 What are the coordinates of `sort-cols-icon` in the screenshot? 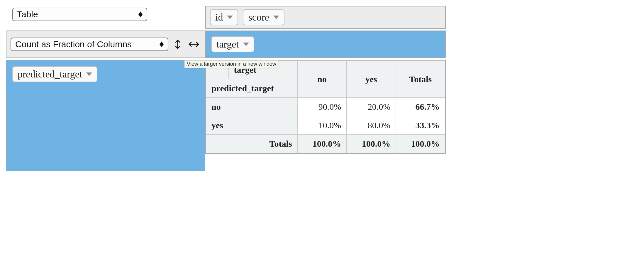 It's located at (194, 44).